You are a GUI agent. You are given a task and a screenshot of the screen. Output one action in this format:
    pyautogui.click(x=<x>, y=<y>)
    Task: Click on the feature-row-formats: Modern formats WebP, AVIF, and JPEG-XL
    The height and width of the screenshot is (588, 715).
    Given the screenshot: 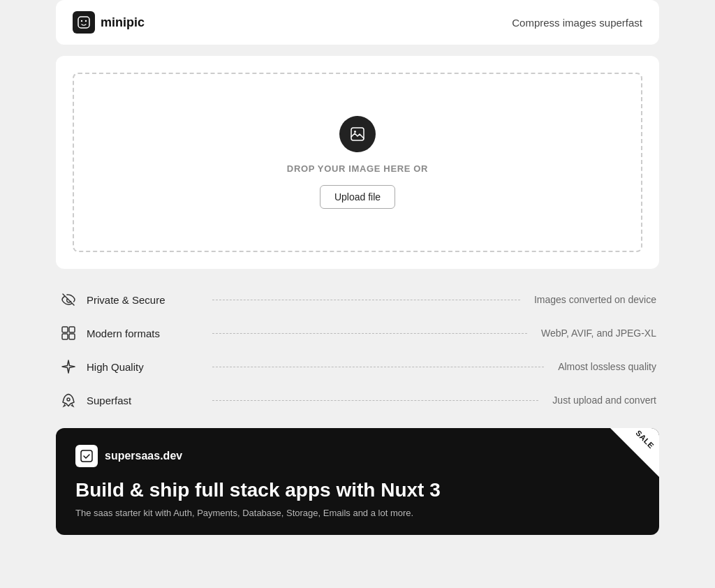 What is the action you would take?
    pyautogui.click(x=358, y=333)
    